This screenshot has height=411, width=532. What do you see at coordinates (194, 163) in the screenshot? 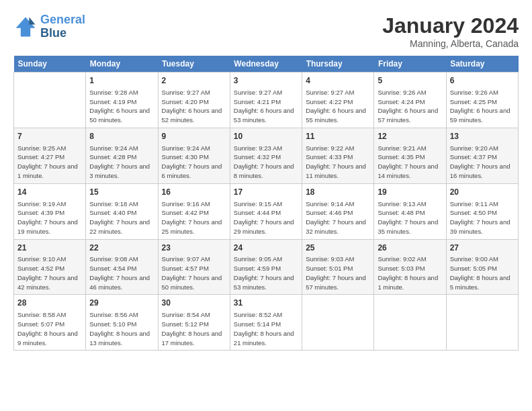
I see `day-info: Sunrise: 9:24 AMSunset: 4:30 PMDaylight:…` at bounding box center [194, 163].